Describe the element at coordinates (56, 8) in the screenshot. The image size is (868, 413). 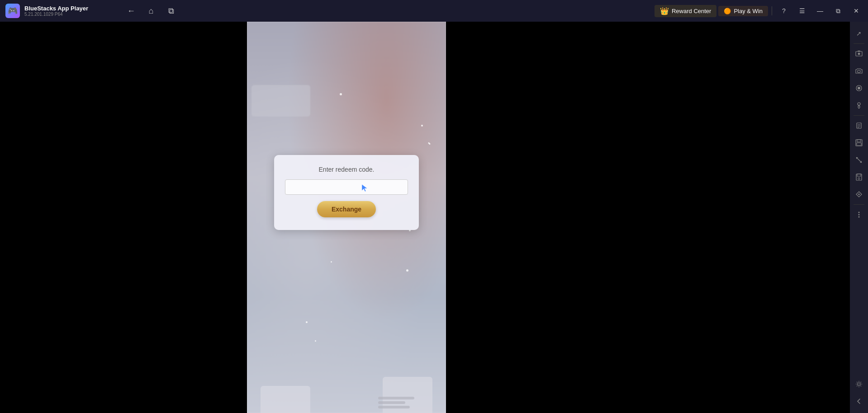
I see `app-name: BlueStacks App Player` at that location.